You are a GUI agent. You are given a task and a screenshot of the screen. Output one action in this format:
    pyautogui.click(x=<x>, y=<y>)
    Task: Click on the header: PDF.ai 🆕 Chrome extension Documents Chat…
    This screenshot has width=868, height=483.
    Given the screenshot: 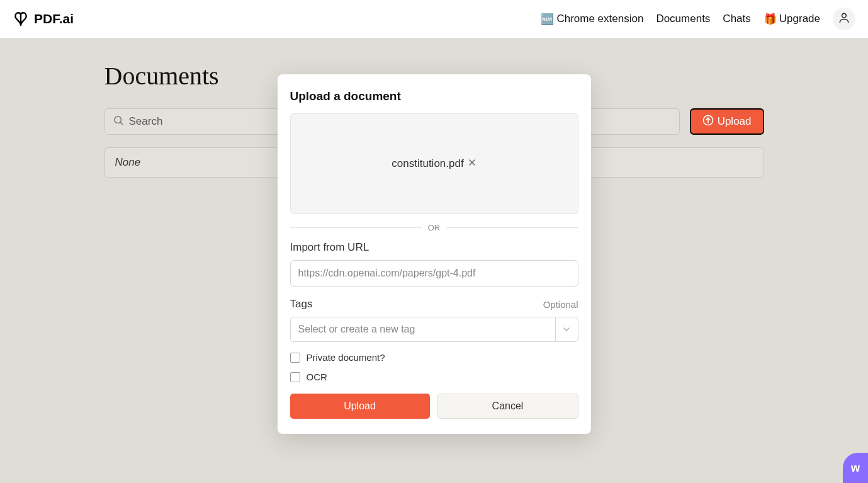 What is the action you would take?
    pyautogui.click(x=434, y=19)
    